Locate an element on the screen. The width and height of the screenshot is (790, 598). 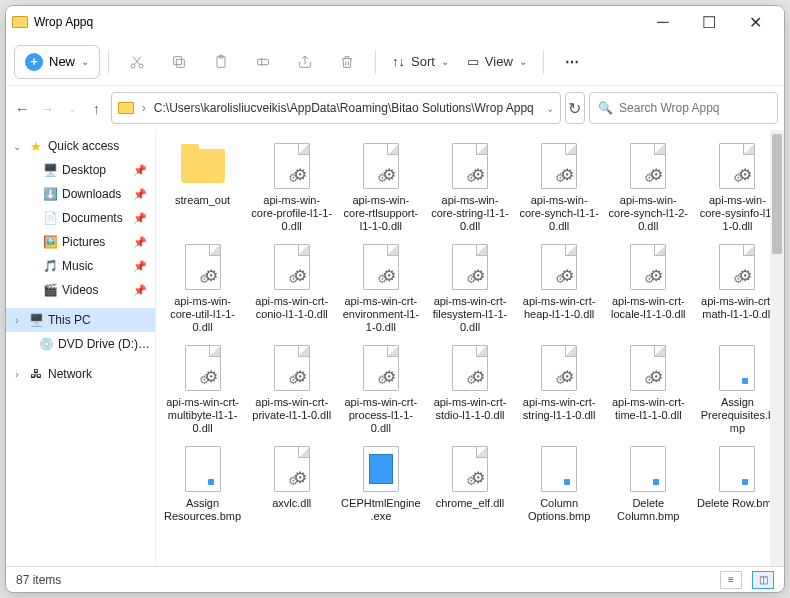
file-item: api-ms-win-crt-process-l1-1-0.dll is located at coordinates (380, 390).